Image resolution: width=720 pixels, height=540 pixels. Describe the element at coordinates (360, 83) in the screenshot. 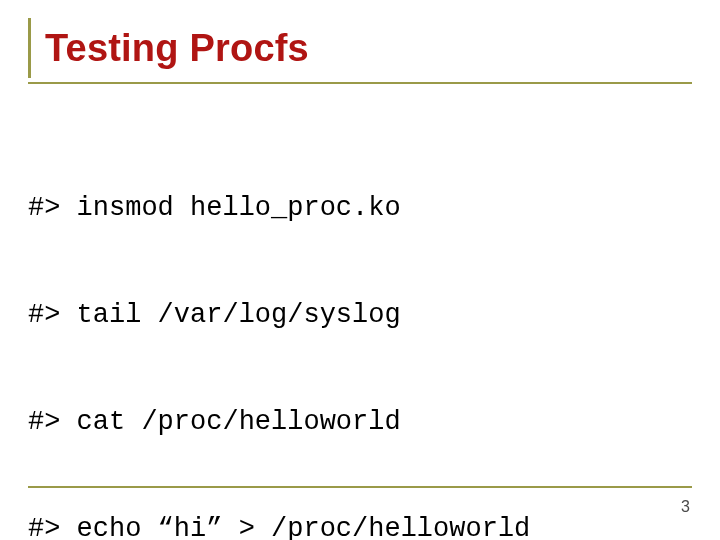

I see `title-underline` at that location.